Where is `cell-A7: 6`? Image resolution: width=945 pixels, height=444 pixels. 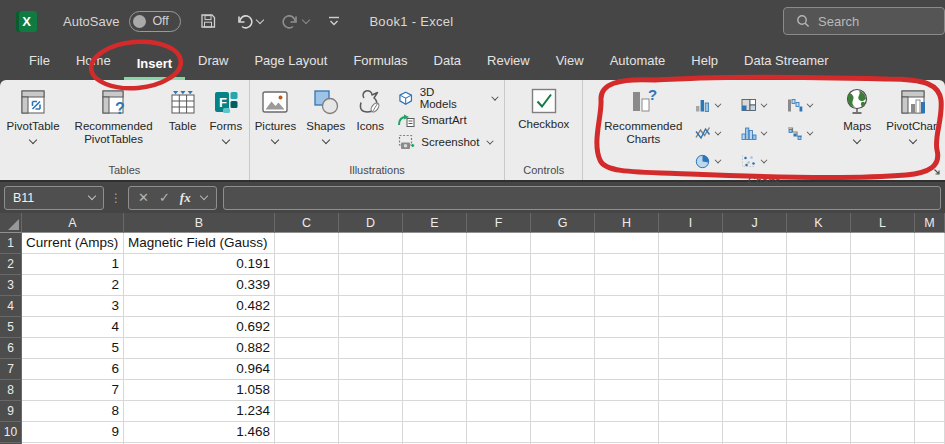 cell-A7: 6 is located at coordinates (73, 370).